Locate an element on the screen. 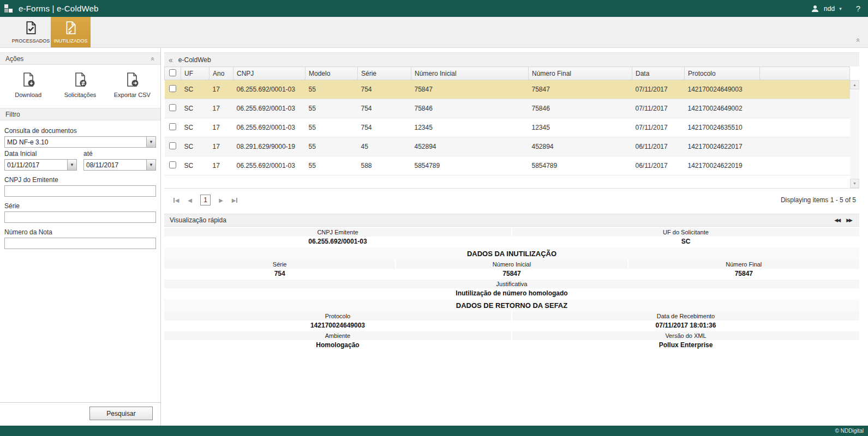 This screenshot has width=868, height=436. qv-field-data-recebimento: Data de Recebimento 07/11/2017 18:01:36 is located at coordinates (685, 322).